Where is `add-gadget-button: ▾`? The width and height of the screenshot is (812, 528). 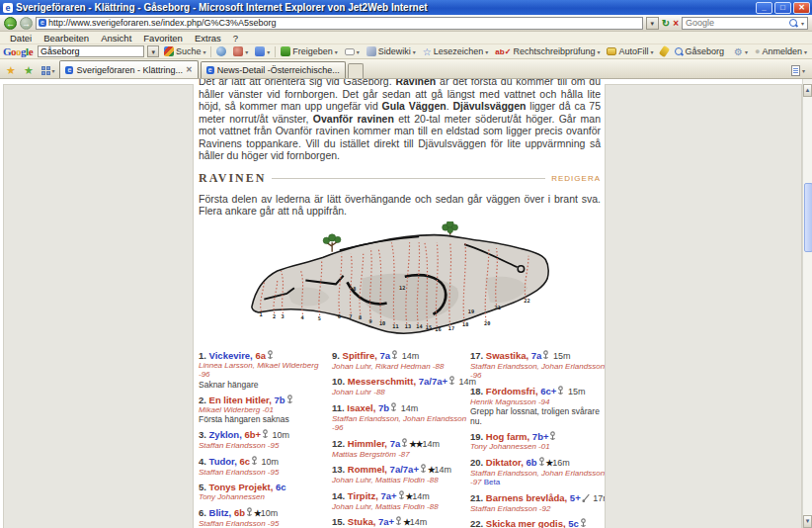
add-gadget-button: ▾ is located at coordinates (263, 51).